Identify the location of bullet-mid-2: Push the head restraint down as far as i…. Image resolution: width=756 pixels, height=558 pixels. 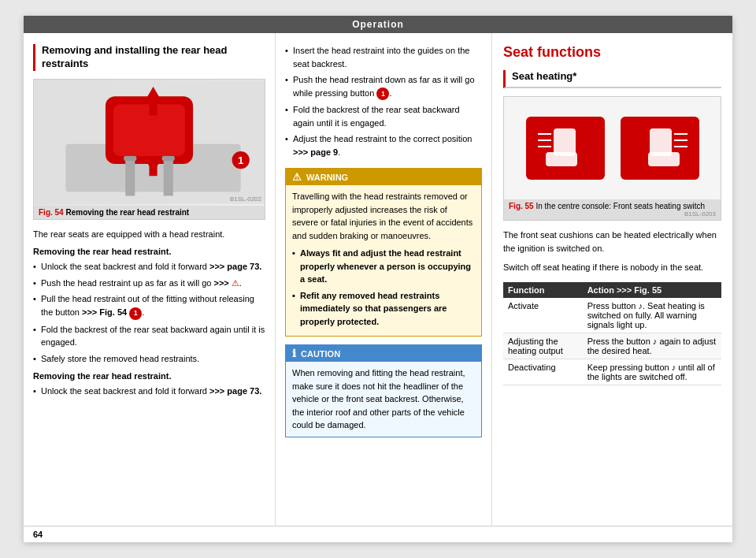
(384, 87).